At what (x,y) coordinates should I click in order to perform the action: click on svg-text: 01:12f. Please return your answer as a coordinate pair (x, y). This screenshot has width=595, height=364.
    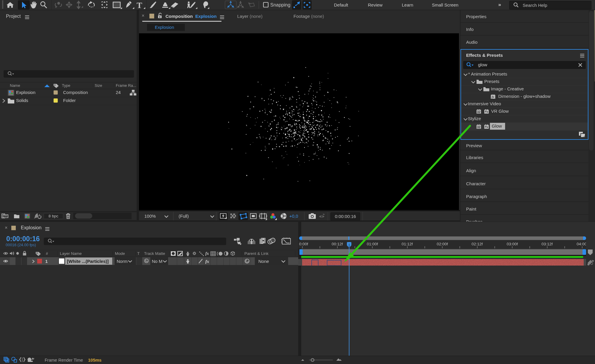
    Looking at the image, I should click on (407, 244).